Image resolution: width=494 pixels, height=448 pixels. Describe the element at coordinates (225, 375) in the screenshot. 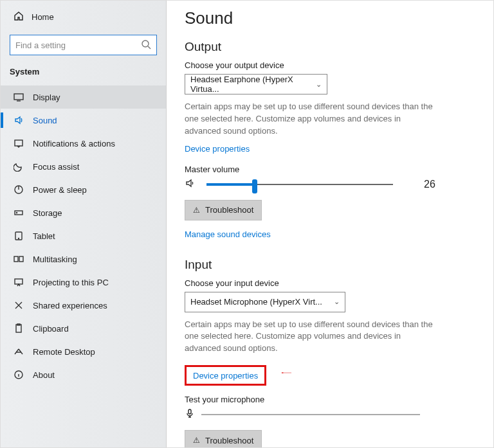

I see `annotation-highlight: Device properties` at that location.